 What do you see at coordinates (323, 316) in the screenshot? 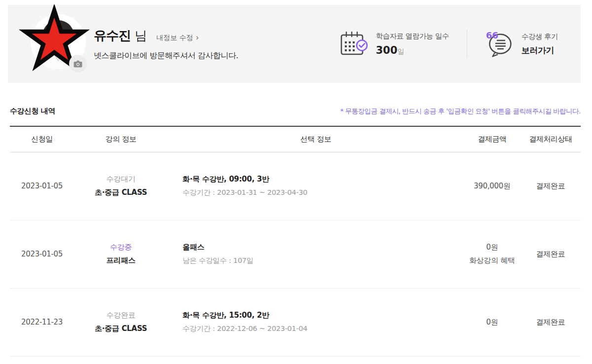
I see `selection-main: 화·목 수강반, 15:00, 2반` at bounding box center [323, 316].